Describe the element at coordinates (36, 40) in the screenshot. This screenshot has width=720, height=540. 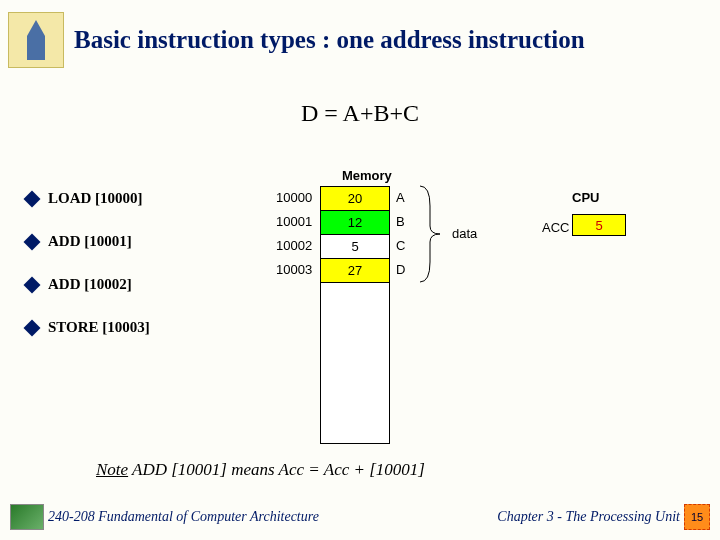
I see `university-crest-icon` at that location.